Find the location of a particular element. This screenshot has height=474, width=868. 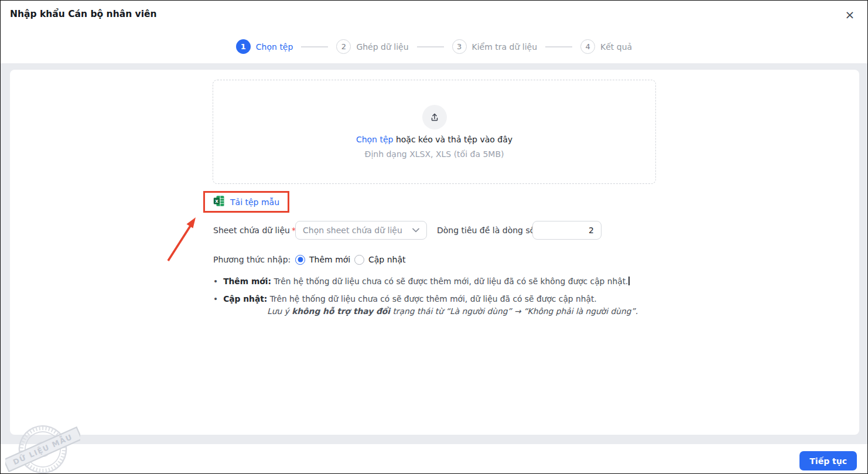

header-row-input is located at coordinates (567, 230).